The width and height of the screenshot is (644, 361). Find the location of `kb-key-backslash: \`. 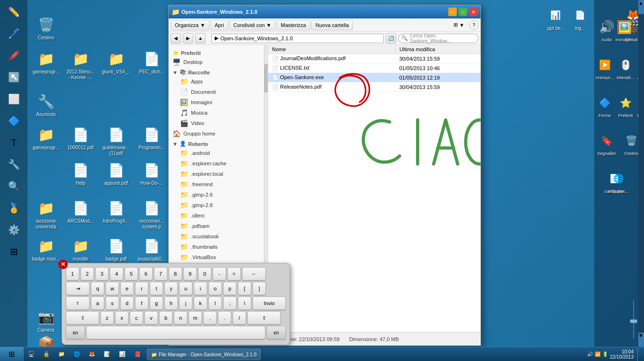

kb-key-backslash: \ is located at coordinates (245, 303).